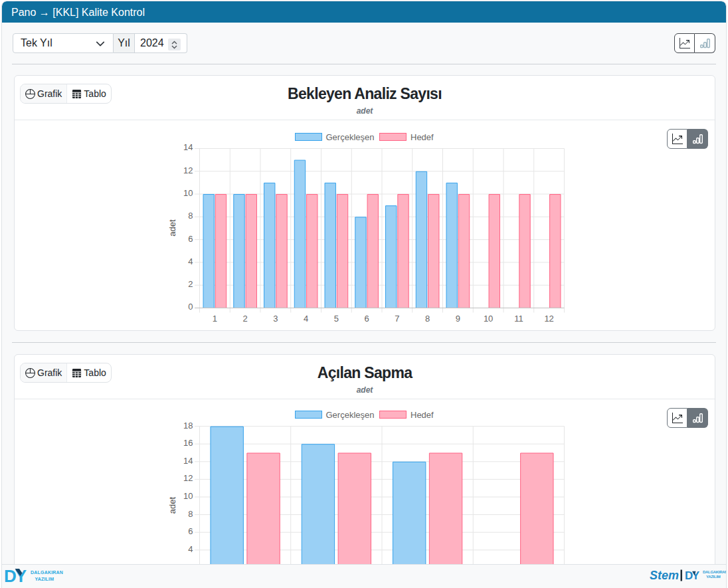 The width and height of the screenshot is (728, 588). What do you see at coordinates (188, 425) in the screenshot?
I see `svg-text: 18` at bounding box center [188, 425].